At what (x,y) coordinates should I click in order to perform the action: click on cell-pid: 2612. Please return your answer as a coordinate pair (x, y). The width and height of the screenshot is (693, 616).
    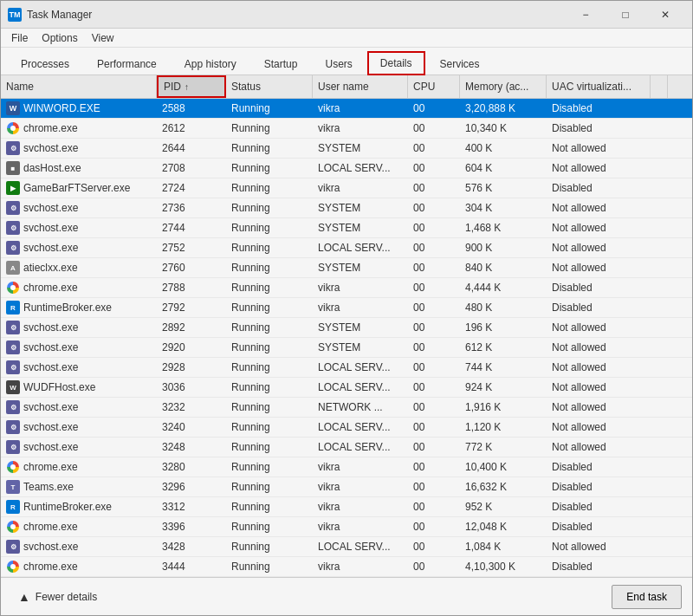
    Looking at the image, I should click on (191, 128).